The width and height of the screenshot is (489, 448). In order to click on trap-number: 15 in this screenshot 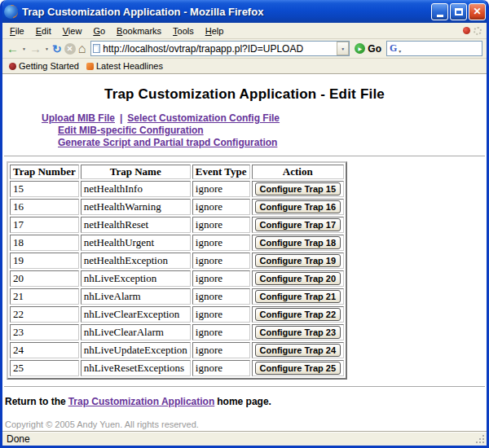, I will do `click(44, 189)`.